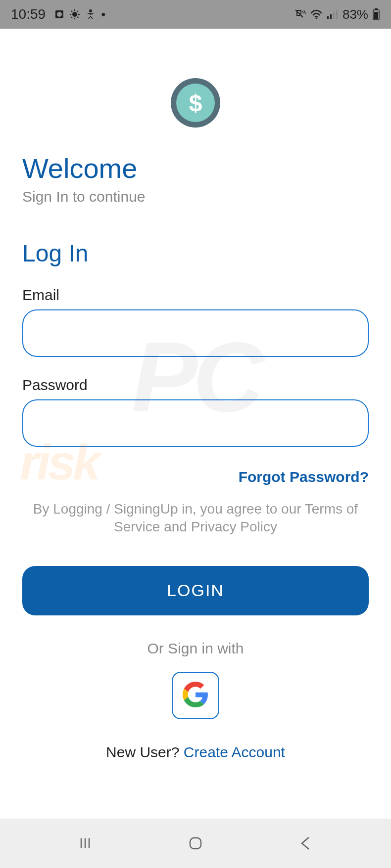 The height and width of the screenshot is (868, 391). I want to click on new-user-text: New User?, so click(145, 752).